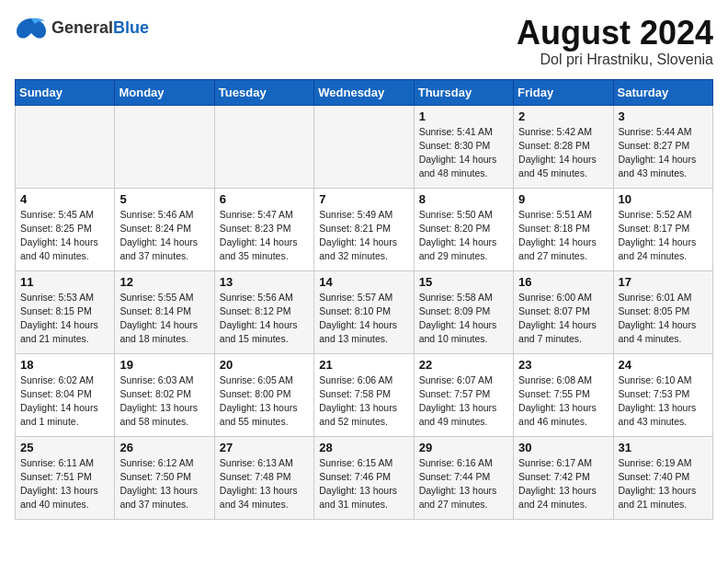 The width and height of the screenshot is (728, 563). Describe the element at coordinates (463, 116) in the screenshot. I see `day-number: 1` at that location.